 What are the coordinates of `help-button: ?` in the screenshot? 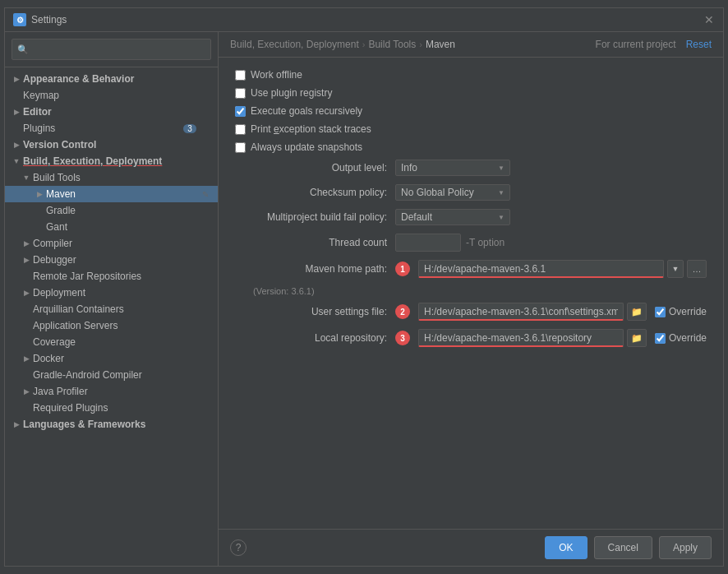 It's located at (238, 548).